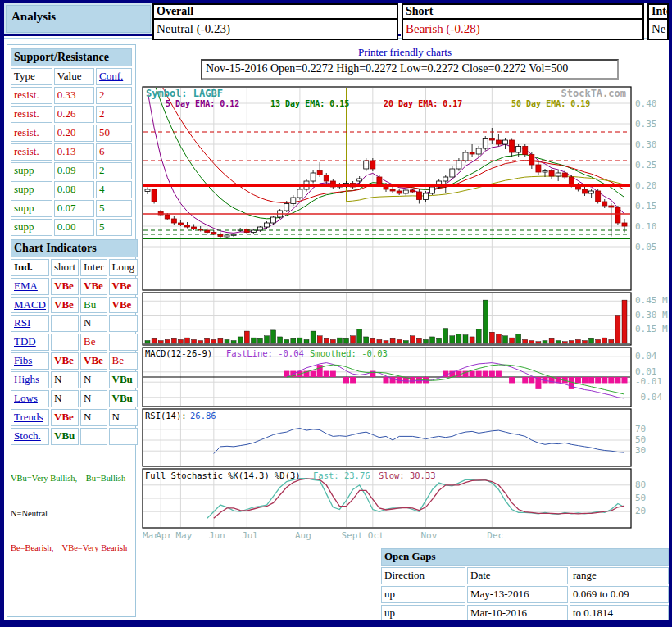 The width and height of the screenshot is (672, 627). I want to click on col-direction: Direction, so click(423, 575).